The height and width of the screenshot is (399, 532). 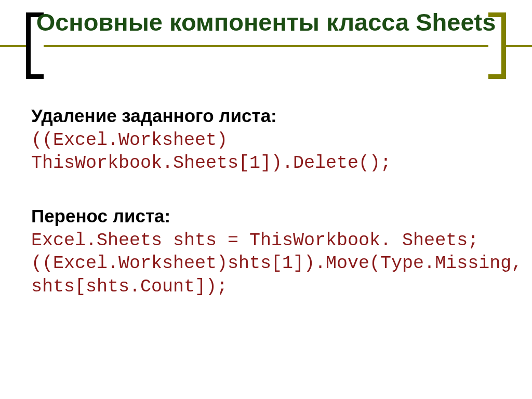 What do you see at coordinates (266, 216) in the screenshot?
I see `section-heading-move: Перенос листа:` at bounding box center [266, 216].